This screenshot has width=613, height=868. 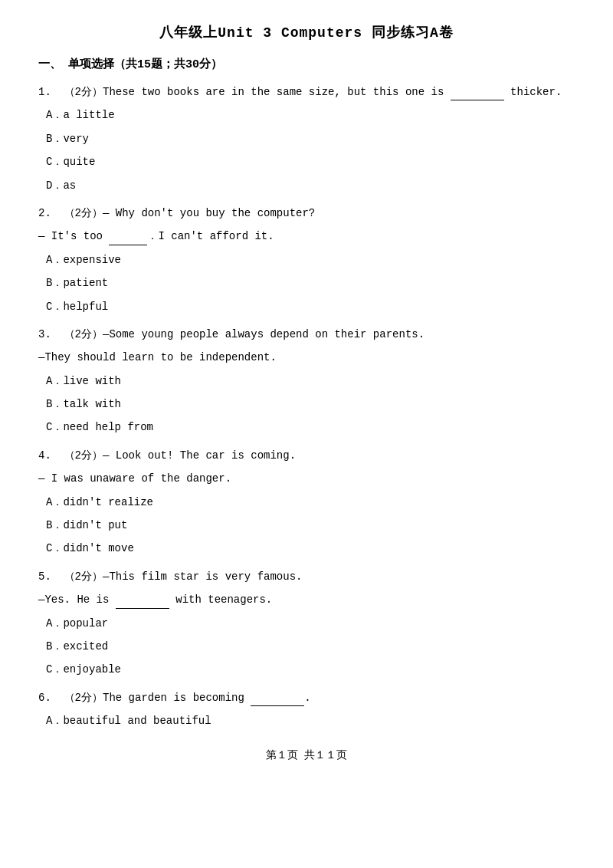 I want to click on question-3: 3. （2分）—Some young people always depend …, so click(x=306, y=381).